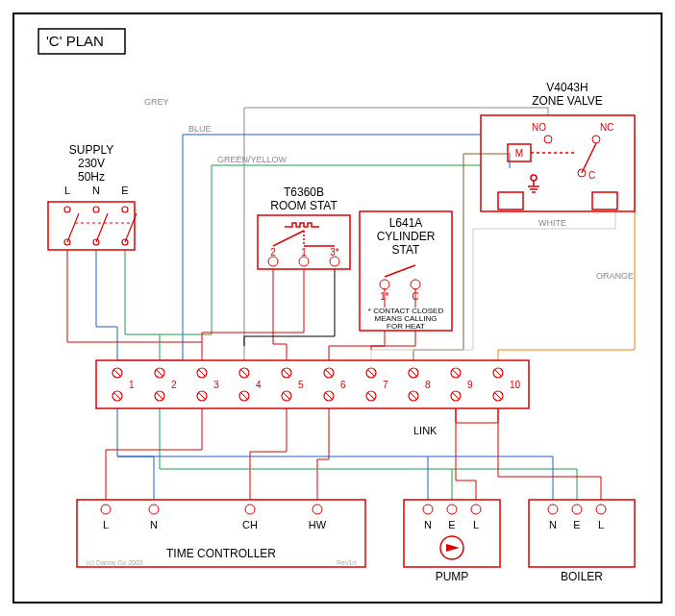 The width and height of the screenshot is (675, 616). What do you see at coordinates (406, 271) in the screenshot?
I see `cylinder-stat: L641A CYLINDER STAT 1* C * CONTACT CLOSE…` at bounding box center [406, 271].